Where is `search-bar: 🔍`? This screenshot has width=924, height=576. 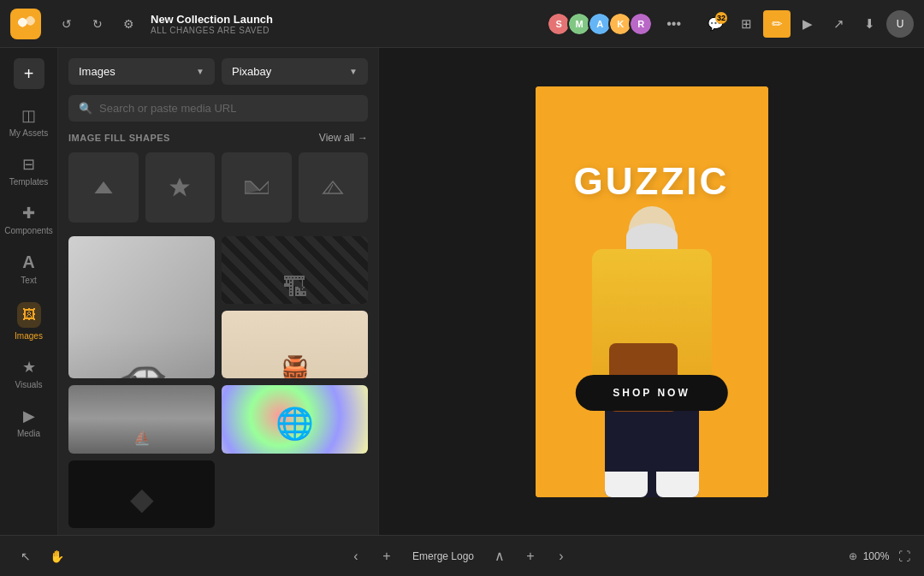 search-bar: 🔍 is located at coordinates (218, 108).